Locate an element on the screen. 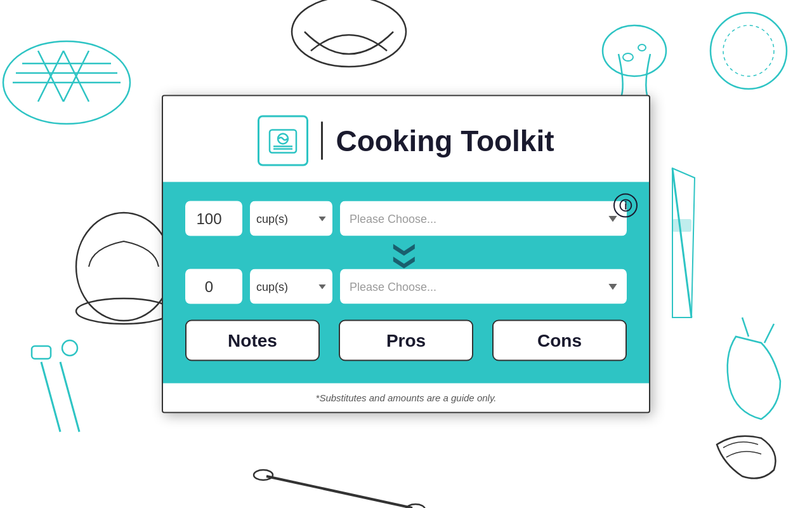  dialog-footer: *Substitutes and amounts are a guide onl… is located at coordinates (406, 398).